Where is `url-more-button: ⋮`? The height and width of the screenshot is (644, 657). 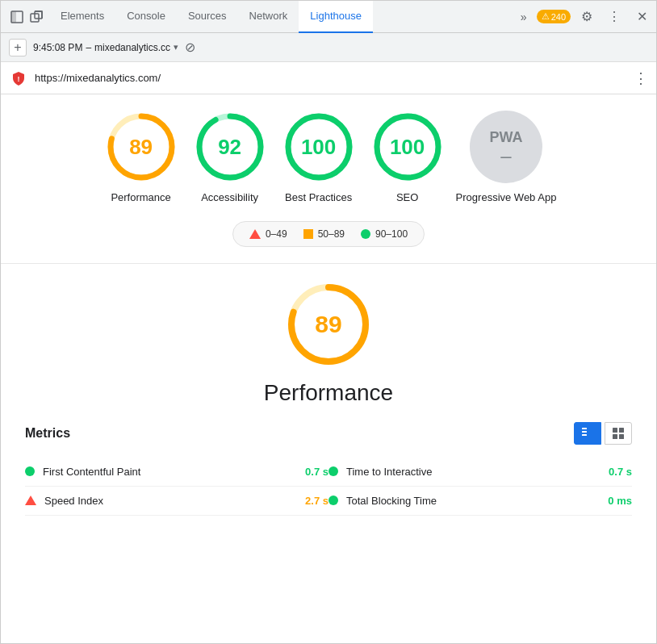 url-more-button: ⋮ is located at coordinates (641, 78).